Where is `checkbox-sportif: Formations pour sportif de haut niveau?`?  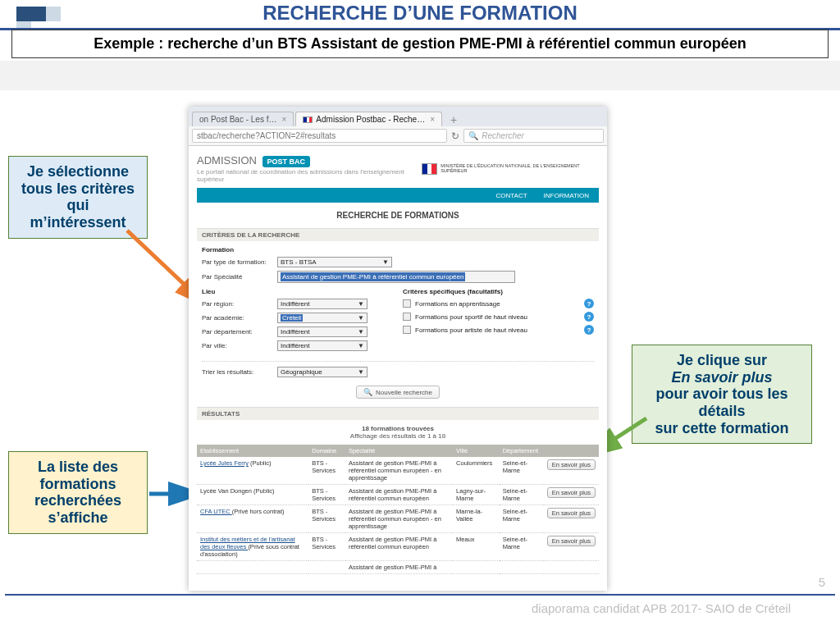
checkbox-sportif: Formations pour sportif de haut niveau? is located at coordinates (499, 317).